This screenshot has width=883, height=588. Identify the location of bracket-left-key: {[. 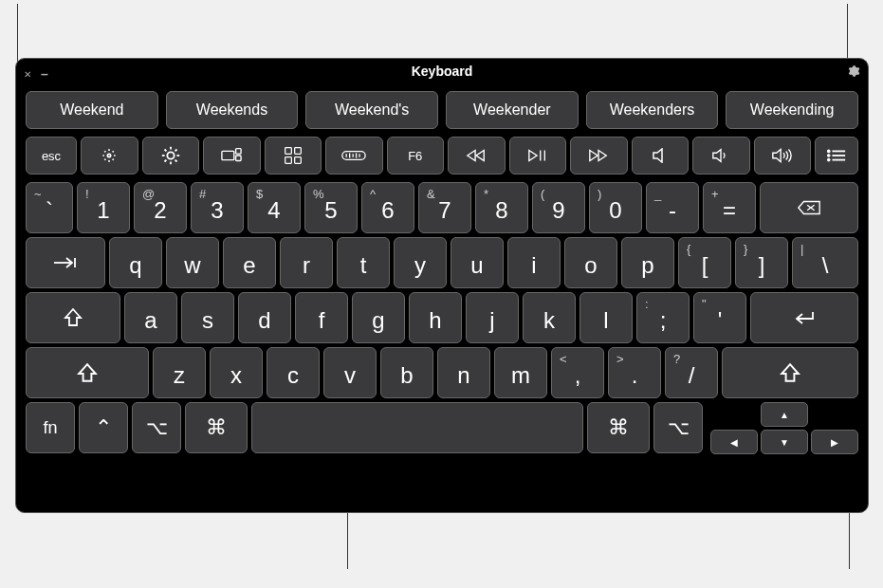
(705, 263).